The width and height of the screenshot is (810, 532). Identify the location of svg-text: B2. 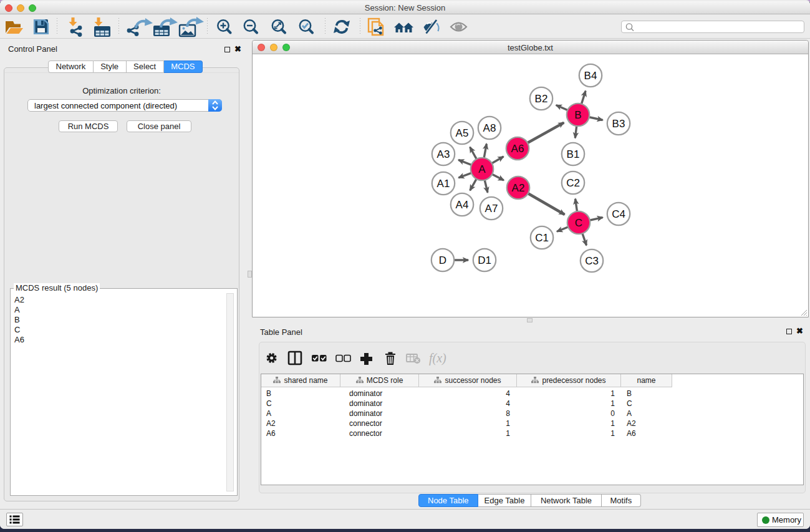
(541, 99).